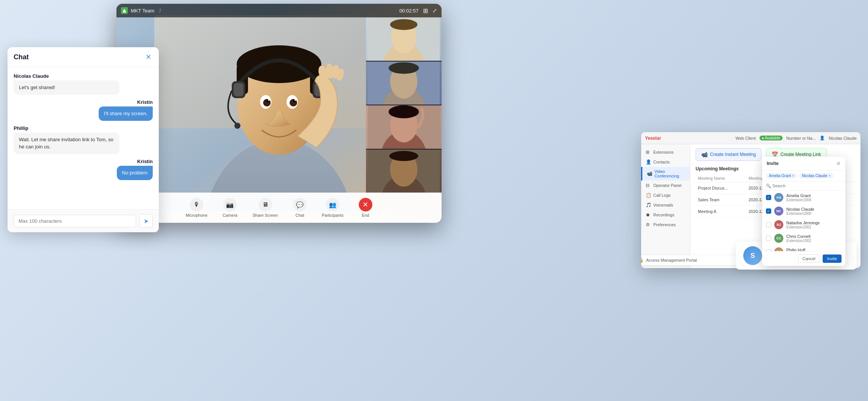 This screenshot has width=868, height=401. I want to click on microphone-control: 🎙 Microphone, so click(197, 208).